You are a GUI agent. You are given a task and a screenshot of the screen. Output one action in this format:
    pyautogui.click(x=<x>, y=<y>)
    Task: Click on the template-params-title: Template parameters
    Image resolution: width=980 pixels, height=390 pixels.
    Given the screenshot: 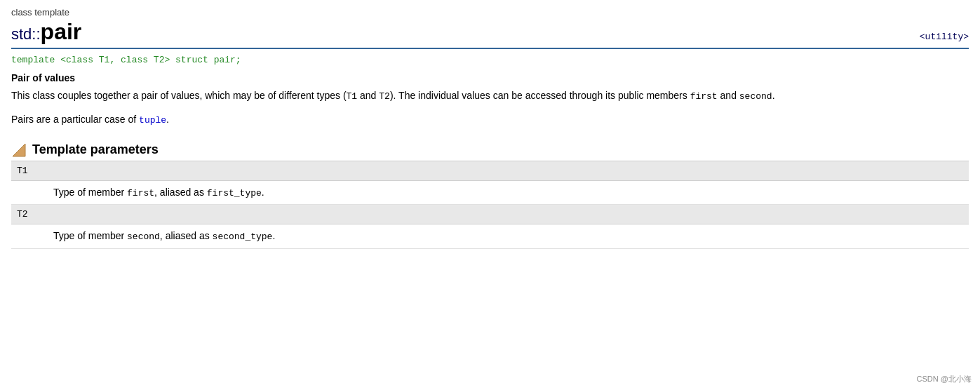 What is the action you would take?
    pyautogui.click(x=95, y=150)
    